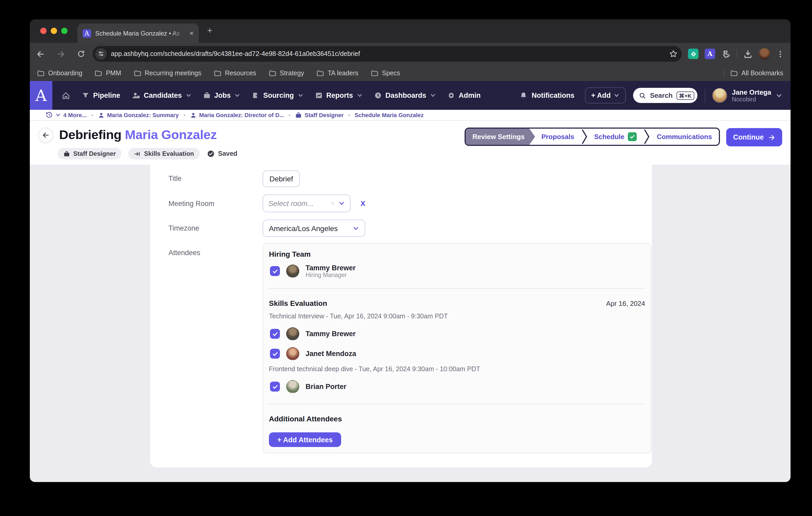 This screenshot has height=516, width=812. Describe the element at coordinates (277, 95) in the screenshot. I see `nav-sourcing: Sourcing` at that location.